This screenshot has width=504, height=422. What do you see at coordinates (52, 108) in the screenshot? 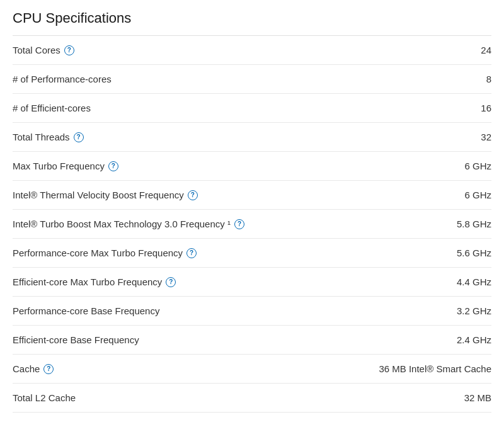
I see `spec-label-text-eff-cores: # of Efficient-cores` at bounding box center [52, 108].